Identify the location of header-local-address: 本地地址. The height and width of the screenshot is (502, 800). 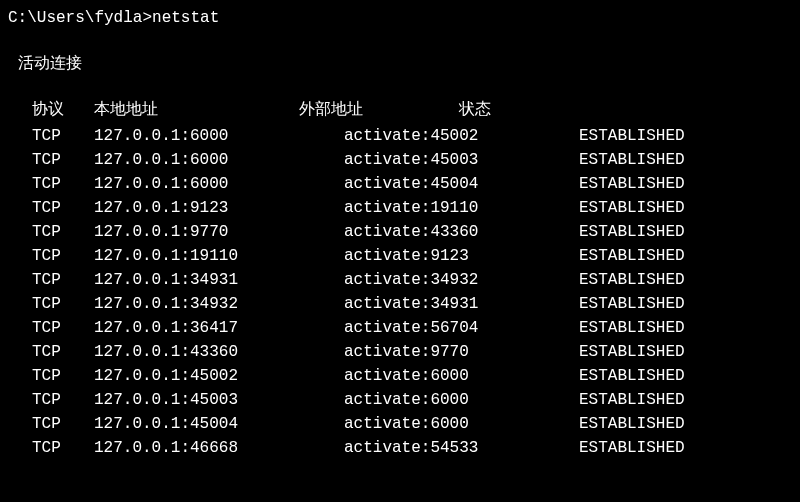
(196, 110).